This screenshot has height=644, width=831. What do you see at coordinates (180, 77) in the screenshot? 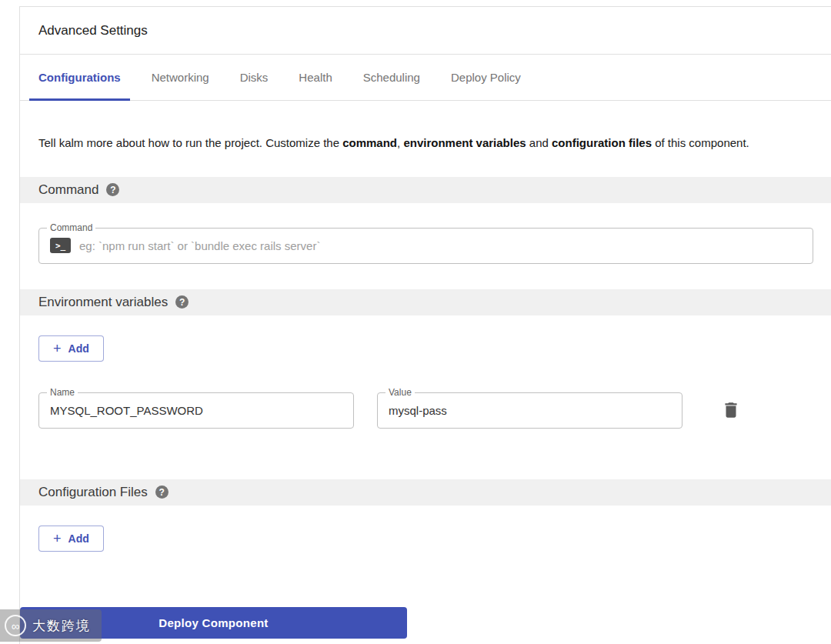
I see `tab-networking: Networking` at bounding box center [180, 77].